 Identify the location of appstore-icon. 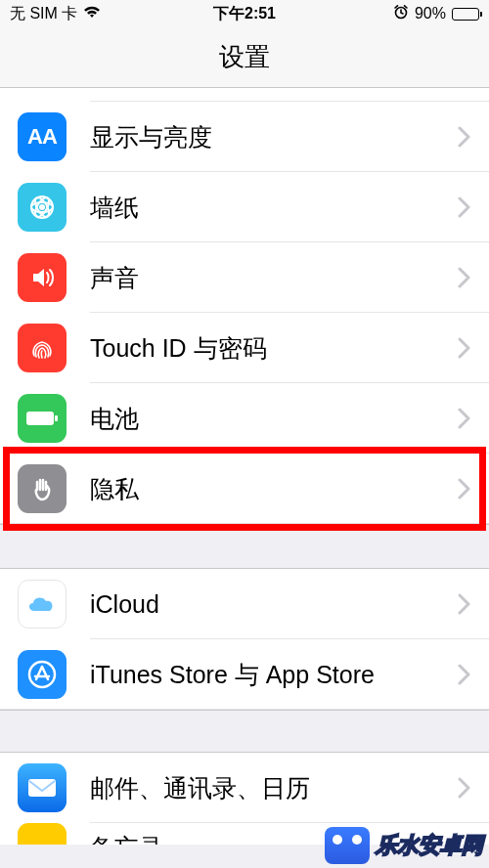
(42, 674).